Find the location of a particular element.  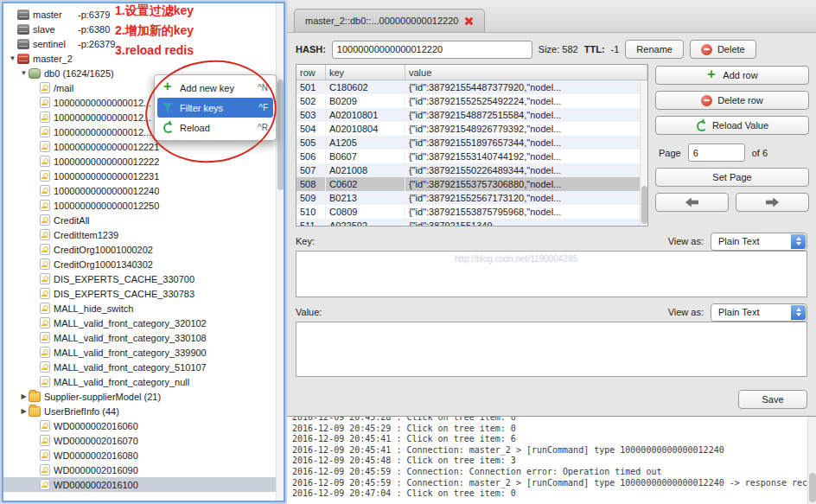

key-view-as-label: View as: is located at coordinates (686, 241).